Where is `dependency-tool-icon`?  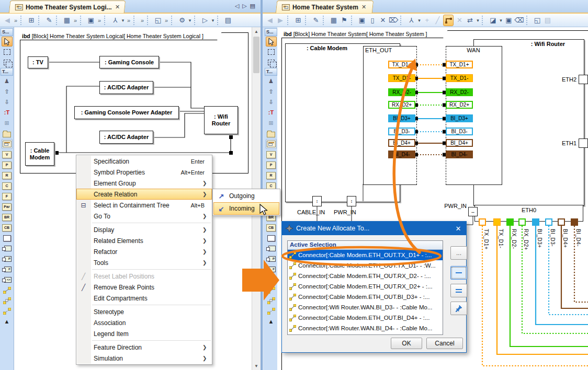 dependency-tool-icon is located at coordinates (7, 311).